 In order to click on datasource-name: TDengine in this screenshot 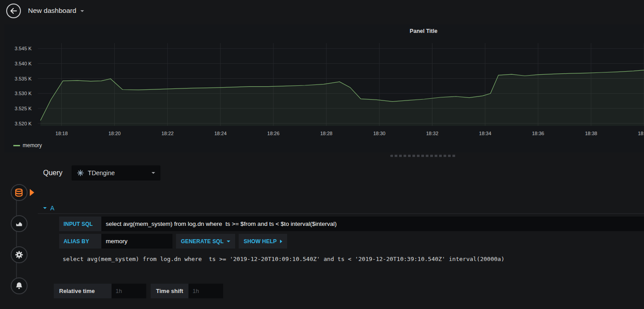, I will do `click(101, 173)`.